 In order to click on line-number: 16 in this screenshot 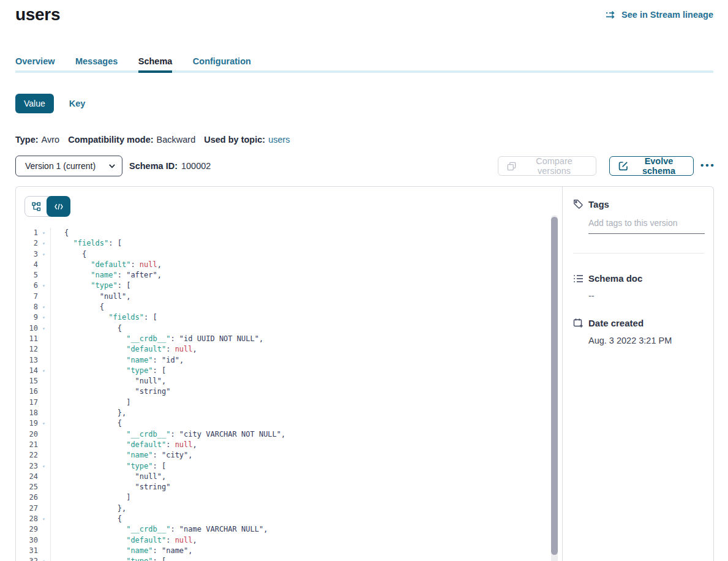, I will do `click(27, 392)`.